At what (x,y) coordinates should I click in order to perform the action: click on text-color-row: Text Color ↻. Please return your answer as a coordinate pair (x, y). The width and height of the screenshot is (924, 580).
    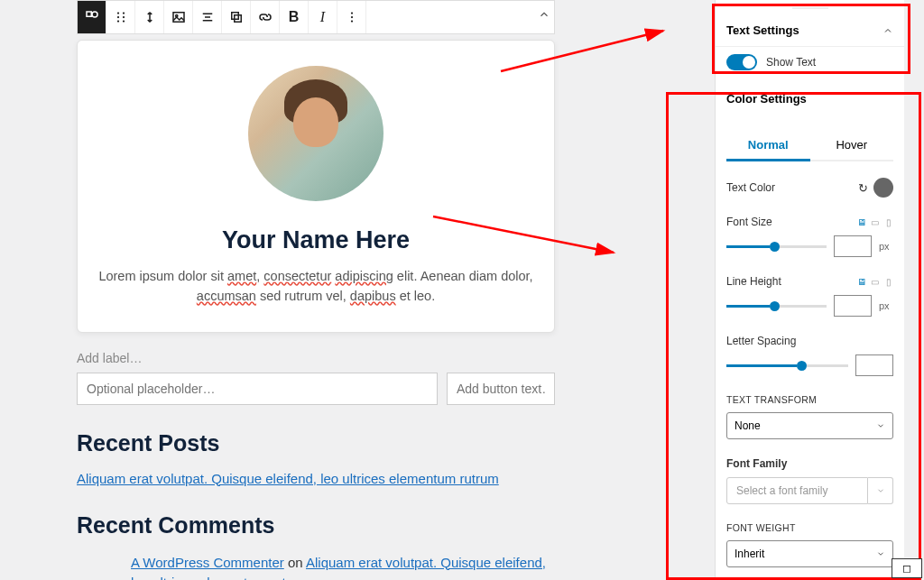
    Looking at the image, I should click on (810, 188).